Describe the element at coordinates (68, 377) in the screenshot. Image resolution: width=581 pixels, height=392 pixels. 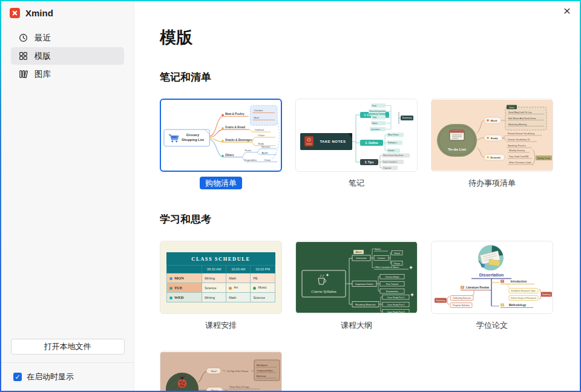
I see `show-on-startup-row: ✓ 在启动时显示` at that location.